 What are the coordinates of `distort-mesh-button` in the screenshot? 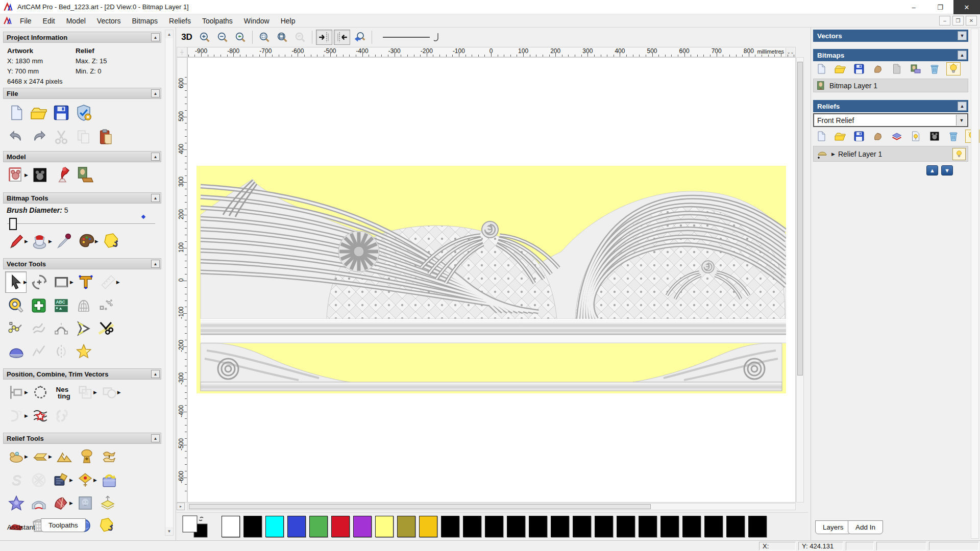 It's located at (84, 306).